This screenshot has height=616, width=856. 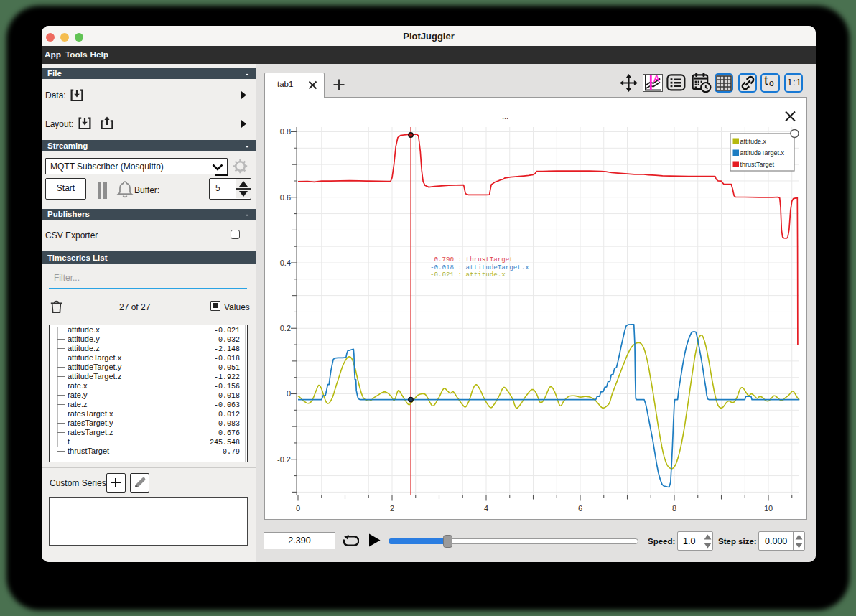 What do you see at coordinates (286, 328) in the screenshot?
I see `svg-text: 0.2` at bounding box center [286, 328].